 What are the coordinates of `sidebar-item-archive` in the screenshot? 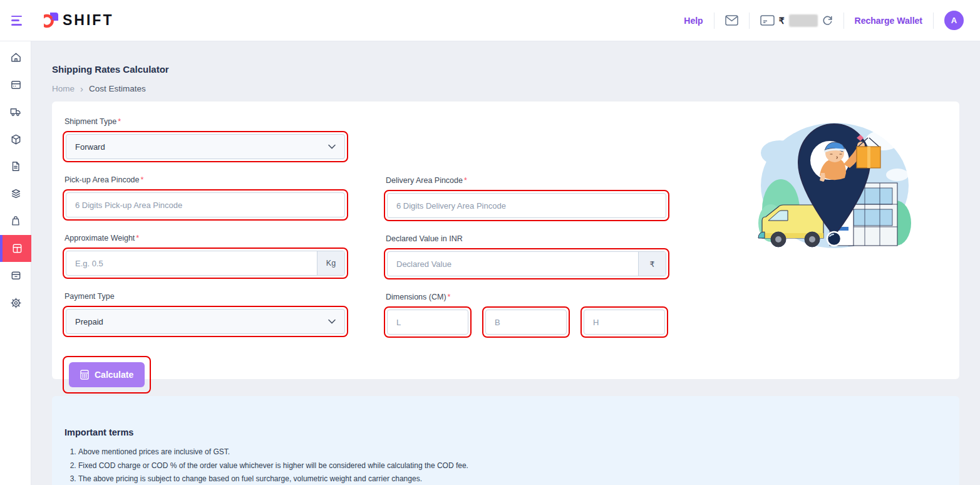 It's located at (16, 276).